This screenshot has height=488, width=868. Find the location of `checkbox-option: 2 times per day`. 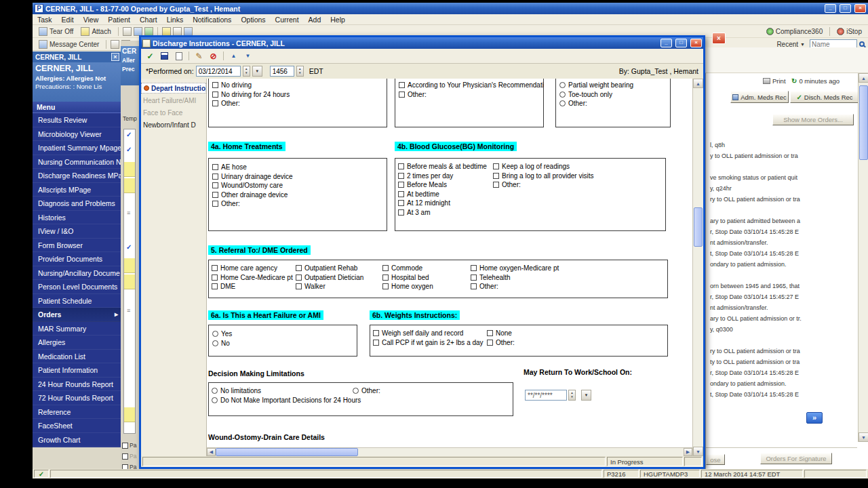

checkbox-option: 2 times per day is located at coordinates (442, 176).